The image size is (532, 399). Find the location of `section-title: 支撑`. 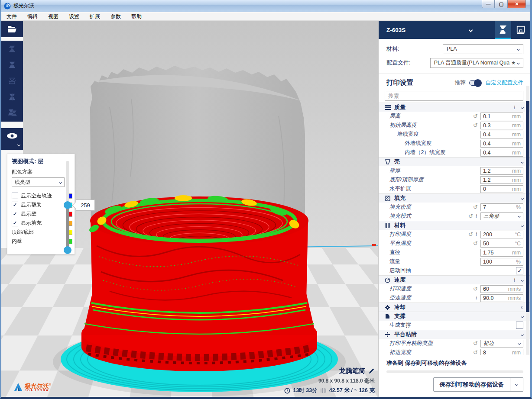

section-title: 支撑 is located at coordinates (456, 316).